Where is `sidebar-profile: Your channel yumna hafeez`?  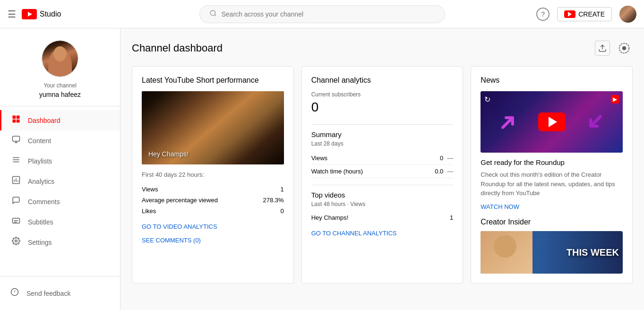
sidebar-profile: Your channel yumna hafeez is located at coordinates (60, 67).